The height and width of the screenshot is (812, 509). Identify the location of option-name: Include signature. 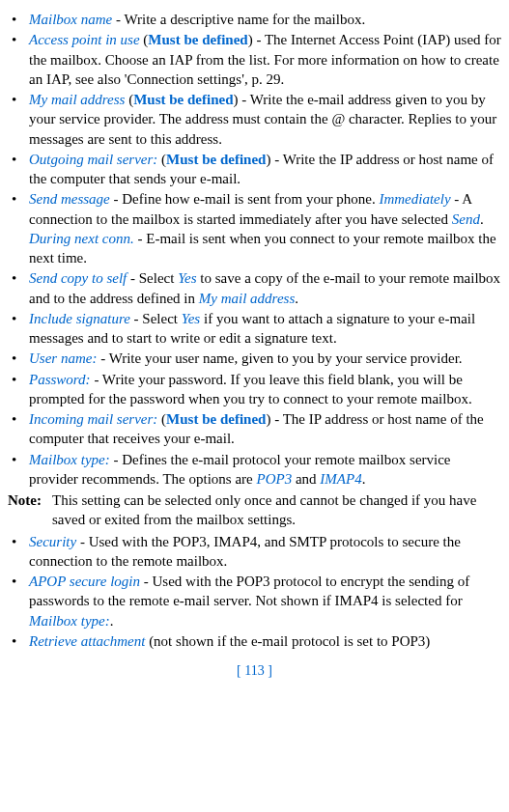
(79, 319).